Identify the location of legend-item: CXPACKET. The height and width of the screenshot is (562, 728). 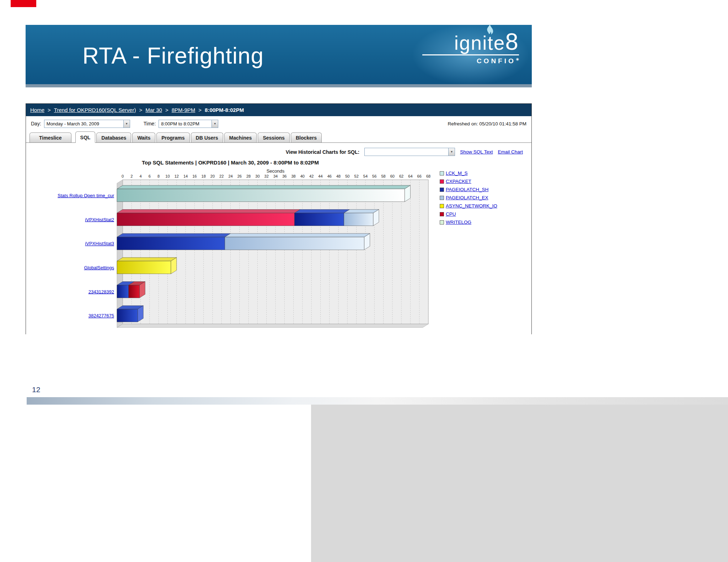
(469, 181).